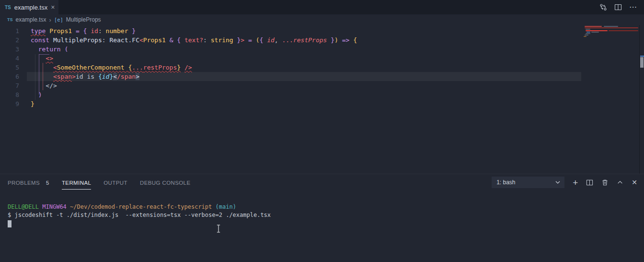 The width and height of the screenshot is (644, 262). Describe the element at coordinates (44, 55) in the screenshot. I see `bracket-pair-guide` at that location.